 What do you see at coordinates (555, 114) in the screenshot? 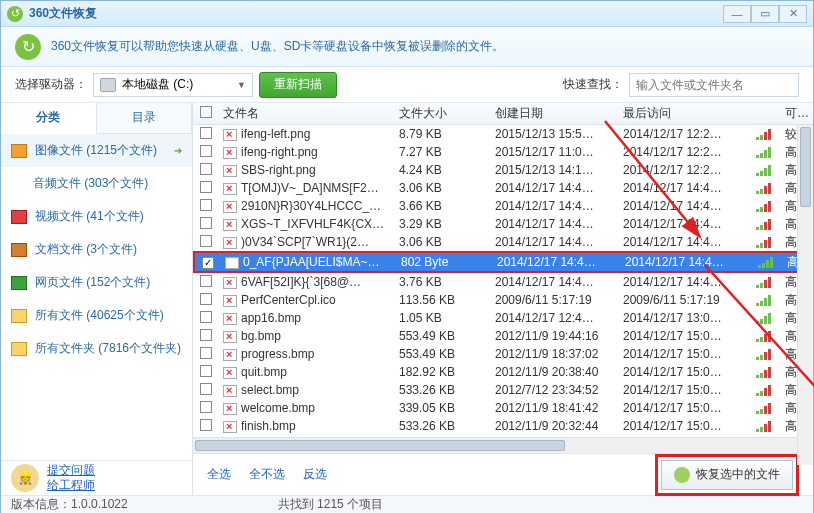
I see `col-created: 创建日期` at bounding box center [555, 114].